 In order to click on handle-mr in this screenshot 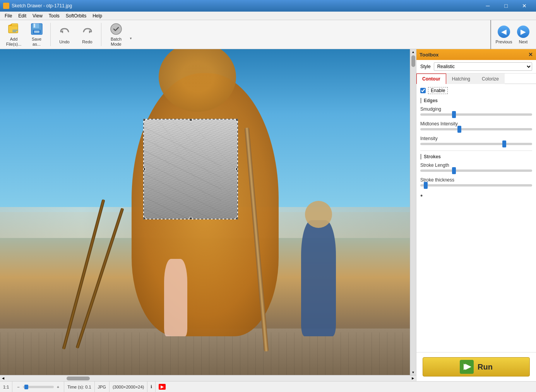, I will do `click(237, 169)`.